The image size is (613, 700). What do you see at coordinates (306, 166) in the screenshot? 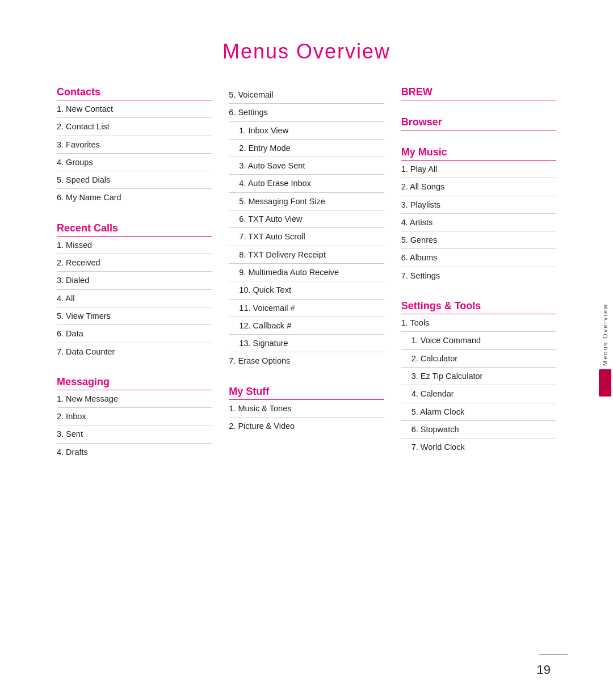
I see `list-item: 3. Auto Save Sent` at bounding box center [306, 166].